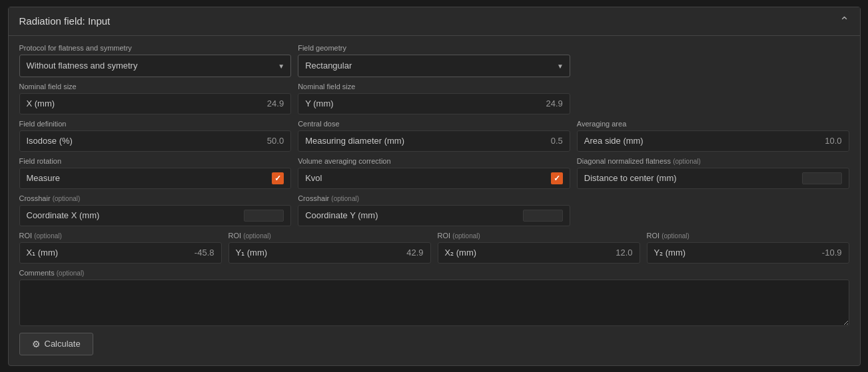 The height and width of the screenshot is (372, 868). Describe the element at coordinates (41, 104) in the screenshot. I see `nominal-x-sublabel: X (mm)` at that location.